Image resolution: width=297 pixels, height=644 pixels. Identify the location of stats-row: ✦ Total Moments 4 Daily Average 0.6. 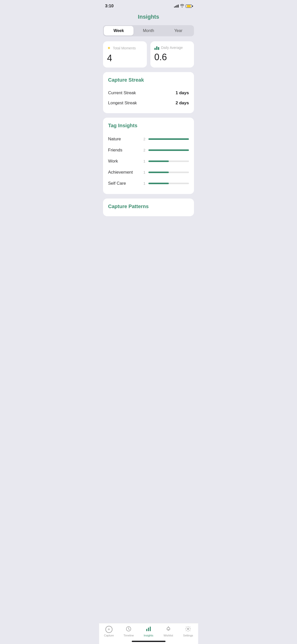
(149, 54).